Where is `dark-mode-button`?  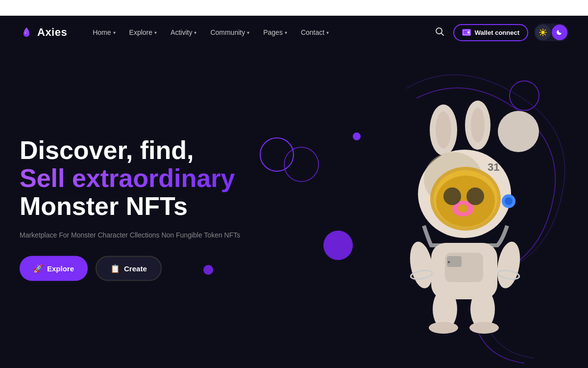 dark-mode-button is located at coordinates (560, 32).